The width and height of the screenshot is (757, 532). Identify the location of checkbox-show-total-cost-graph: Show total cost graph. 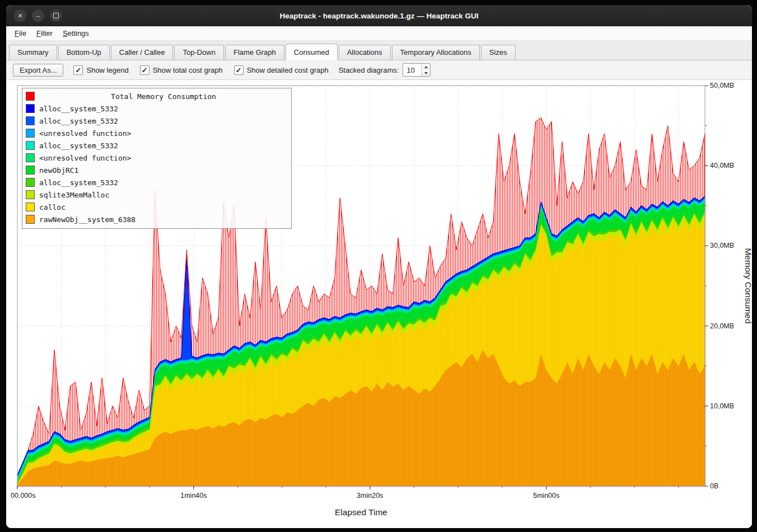
(181, 70).